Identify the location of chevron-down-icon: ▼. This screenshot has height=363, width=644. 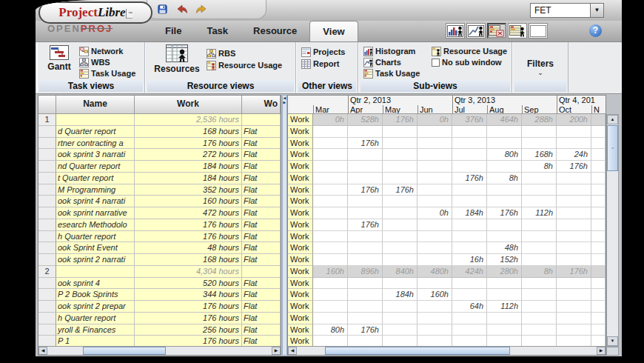
(597, 10).